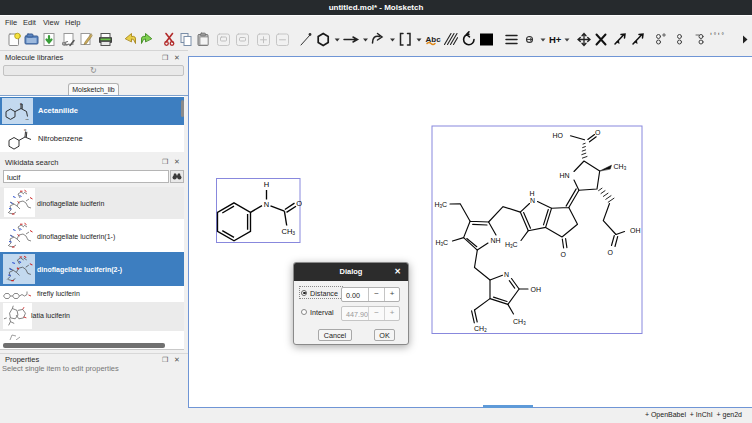  What do you see at coordinates (28, 118) in the screenshot?
I see `svg-text: ₕ₃` at bounding box center [28, 118].